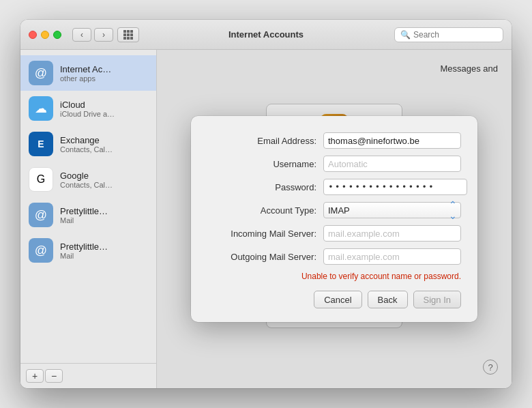 The height and width of the screenshot is (408, 532). I want to click on incoming-input, so click(392, 233).